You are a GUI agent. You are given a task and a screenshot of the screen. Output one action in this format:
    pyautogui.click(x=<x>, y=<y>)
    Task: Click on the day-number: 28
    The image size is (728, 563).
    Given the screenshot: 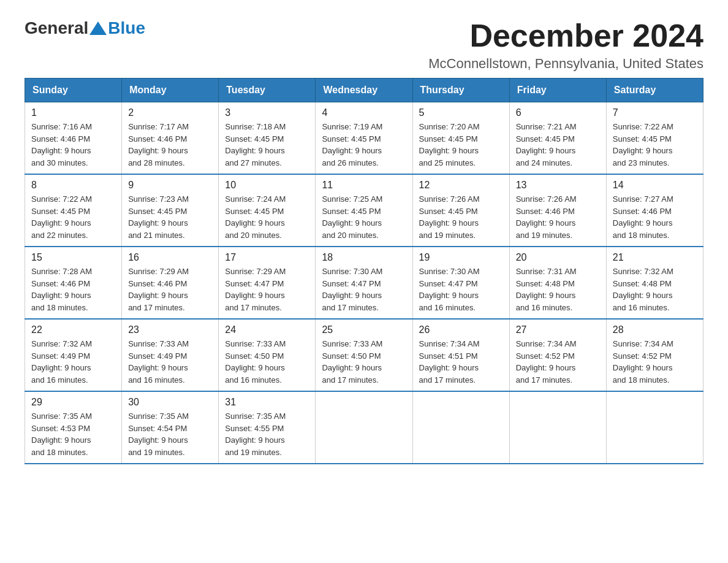 What is the action you would take?
    pyautogui.click(x=654, y=330)
    